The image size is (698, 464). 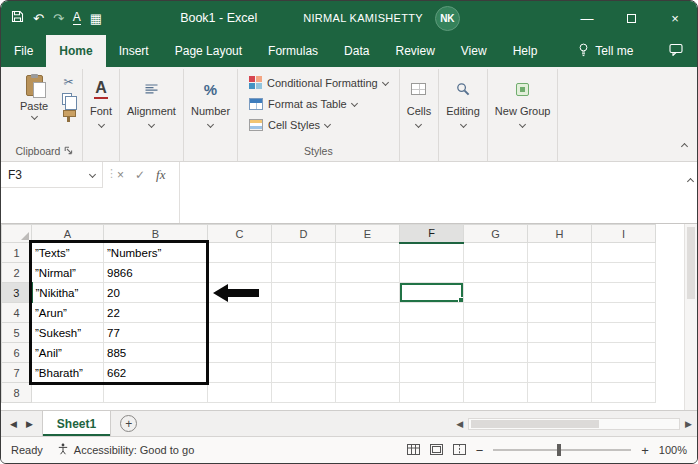 I want to click on tab-view: View, so click(x=474, y=51).